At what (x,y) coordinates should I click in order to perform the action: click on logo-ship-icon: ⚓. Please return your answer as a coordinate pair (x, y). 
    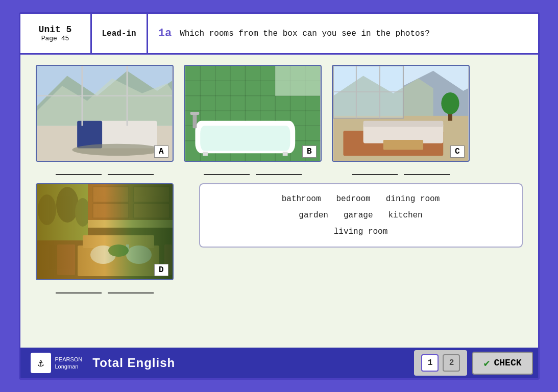
    Looking at the image, I should click on (40, 363).